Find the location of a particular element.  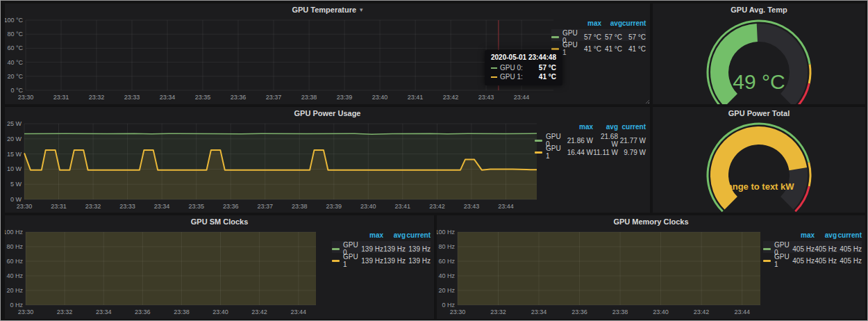

panel-title-gpu-sm-clocks: GPU SM Clocks is located at coordinates (219, 222).